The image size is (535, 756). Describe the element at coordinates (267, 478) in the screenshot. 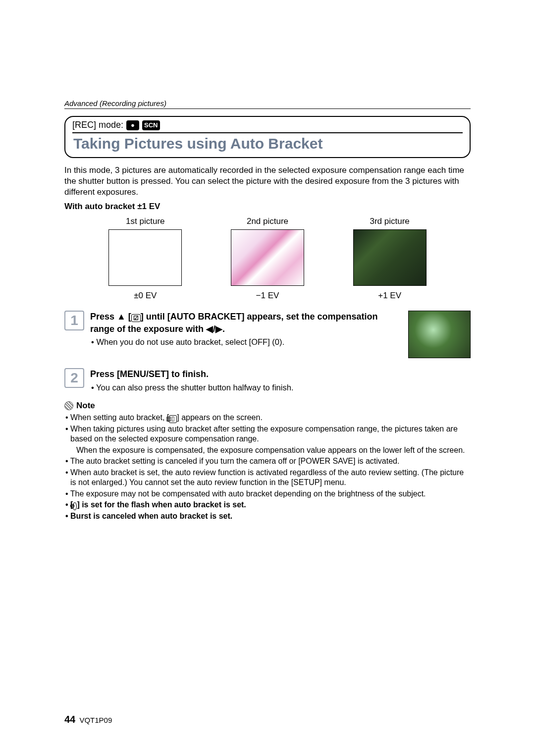

I see `note-4-text: When auto bracket is set, the auto revie…` at that location.